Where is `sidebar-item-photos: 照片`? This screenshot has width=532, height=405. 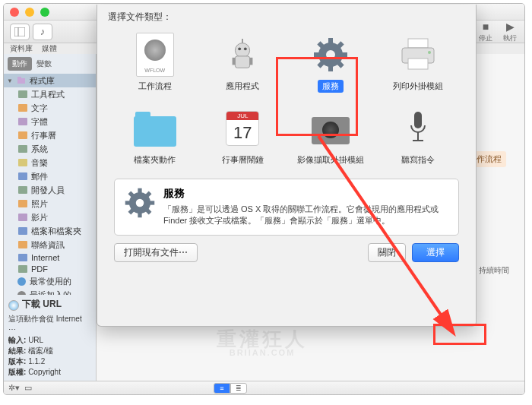 sidebar-item-photos: 照片 is located at coordinates (50, 204).